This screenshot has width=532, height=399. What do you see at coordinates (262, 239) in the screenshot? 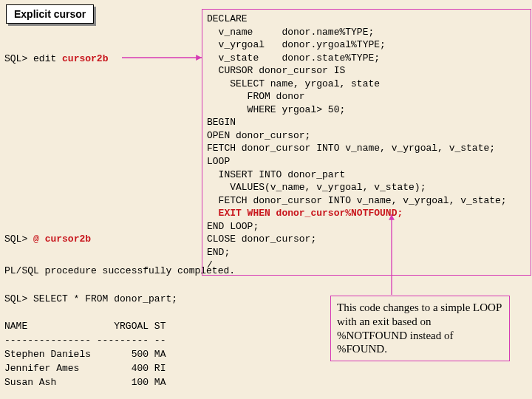
I see `code-l18: CLOSE donor_cursor;` at bounding box center [262, 239].